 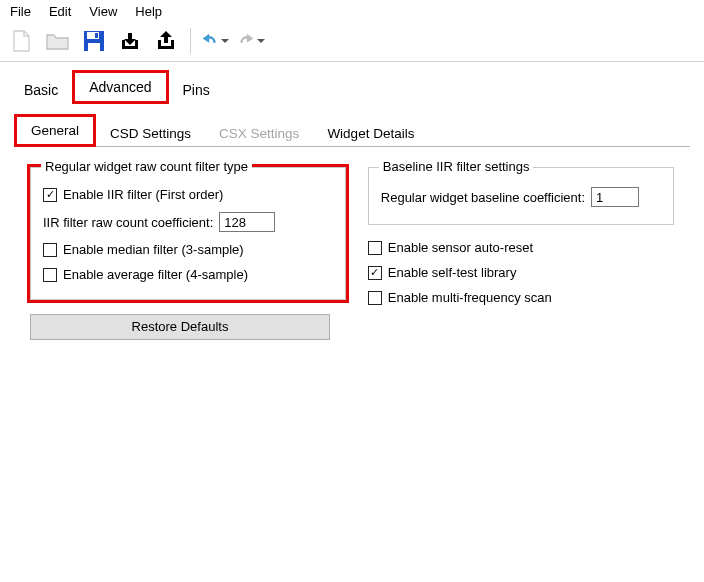 I want to click on inner-tab-widget-details: Widget Details, so click(x=370, y=134).